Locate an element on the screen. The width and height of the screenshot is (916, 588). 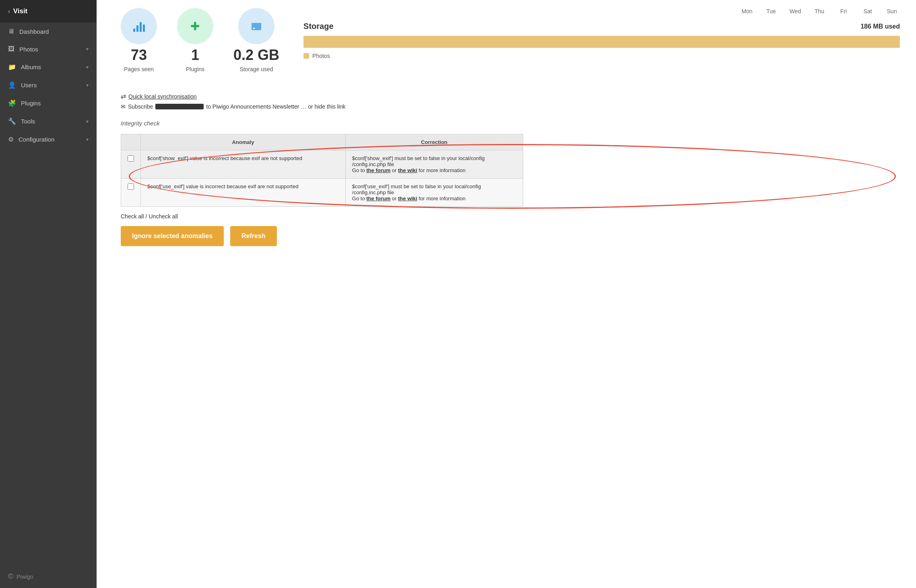
row1-checkbox-cell is located at coordinates (131, 164).